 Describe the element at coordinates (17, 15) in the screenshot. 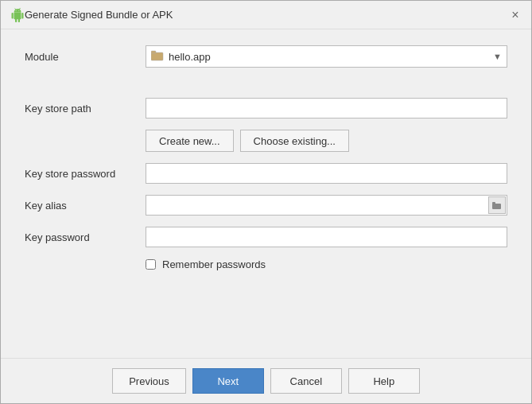

I see `android-icon` at that location.